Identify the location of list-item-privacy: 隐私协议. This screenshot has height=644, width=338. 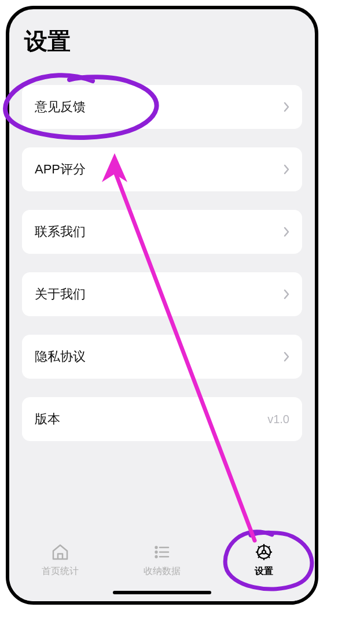
(162, 357).